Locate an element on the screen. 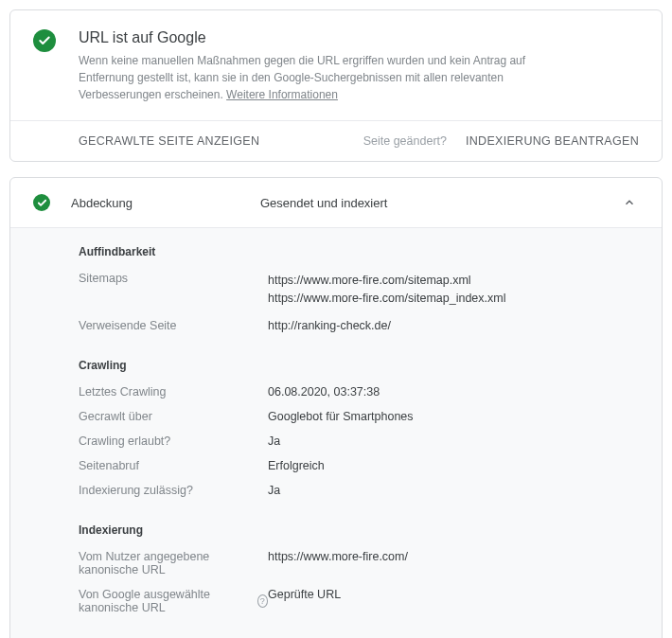 The width and height of the screenshot is (672, 638). help-icon: ? is located at coordinates (263, 601).